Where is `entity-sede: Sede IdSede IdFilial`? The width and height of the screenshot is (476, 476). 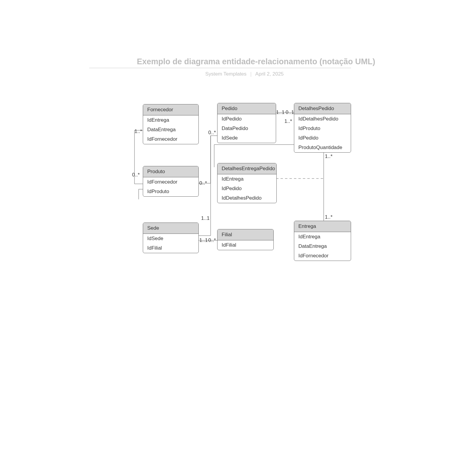 entity-sede: Sede IdSede IdFilial is located at coordinates (171, 238).